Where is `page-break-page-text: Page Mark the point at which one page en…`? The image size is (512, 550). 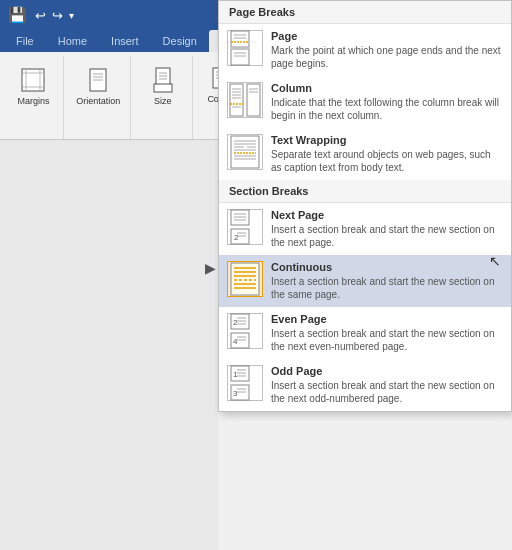
page-break-page-text: Page Mark the point at which one page en… is located at coordinates (387, 50).